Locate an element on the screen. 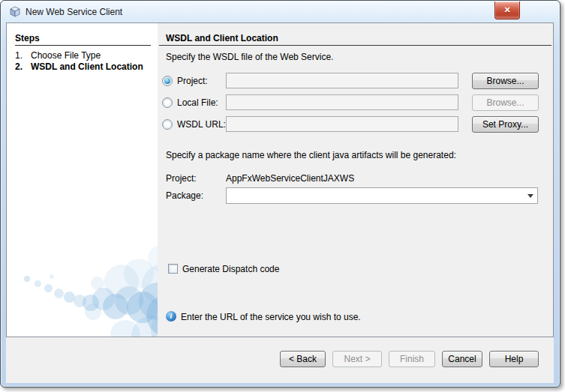 This screenshot has height=392, width=565. source-row-local-file: Local File: Browse... is located at coordinates (356, 103).